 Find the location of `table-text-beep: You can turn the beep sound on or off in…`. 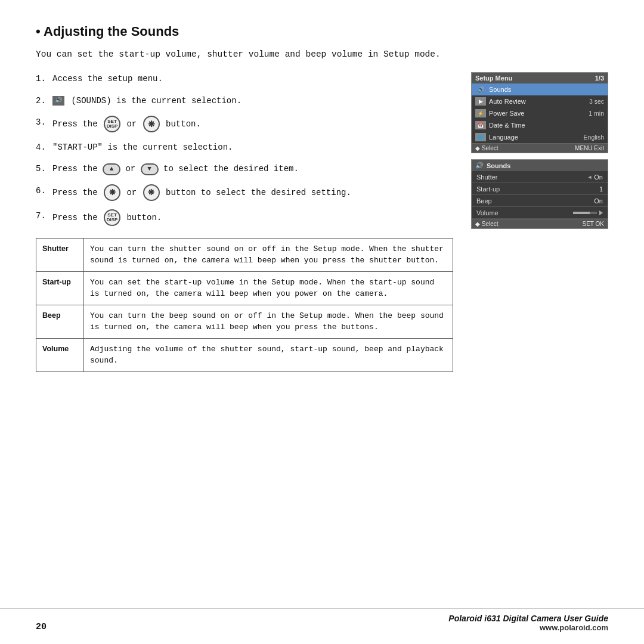

table-text-beep: You can turn the beep sound on or off in… is located at coordinates (268, 321).